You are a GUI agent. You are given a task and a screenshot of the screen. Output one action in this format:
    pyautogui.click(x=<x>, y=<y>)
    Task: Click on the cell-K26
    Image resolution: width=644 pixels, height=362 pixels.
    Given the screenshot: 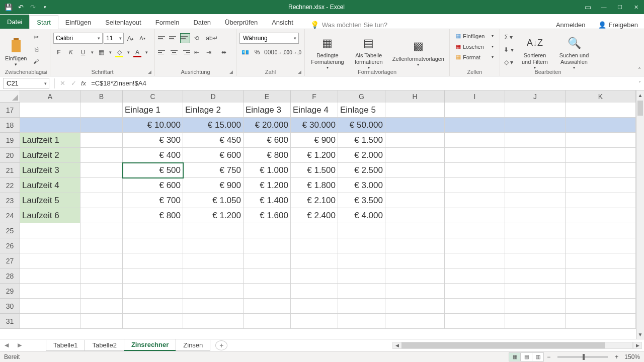 What is the action you would take?
    pyautogui.click(x=601, y=246)
    